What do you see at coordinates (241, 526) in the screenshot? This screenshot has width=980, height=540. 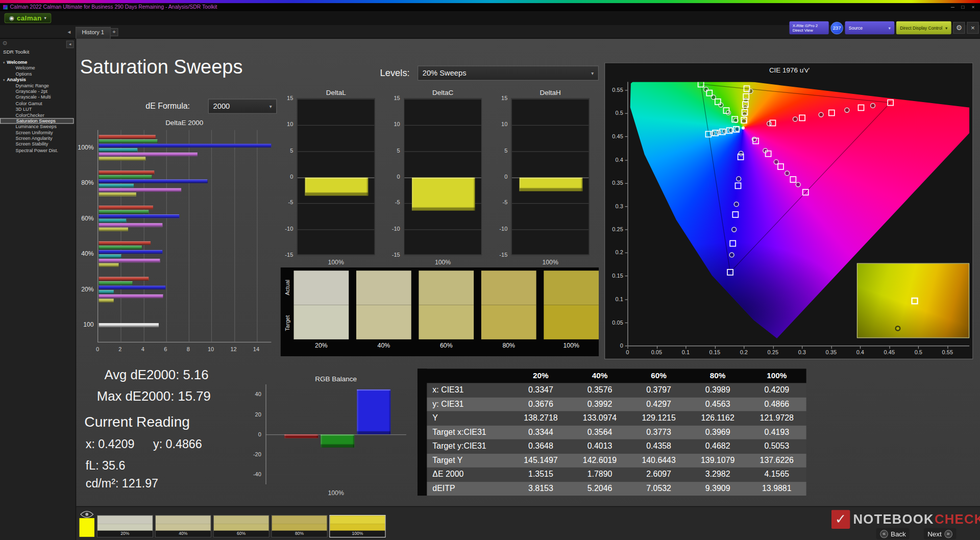 I see `patch-thumbnails: 20%40%60%80%100%` at bounding box center [241, 526].